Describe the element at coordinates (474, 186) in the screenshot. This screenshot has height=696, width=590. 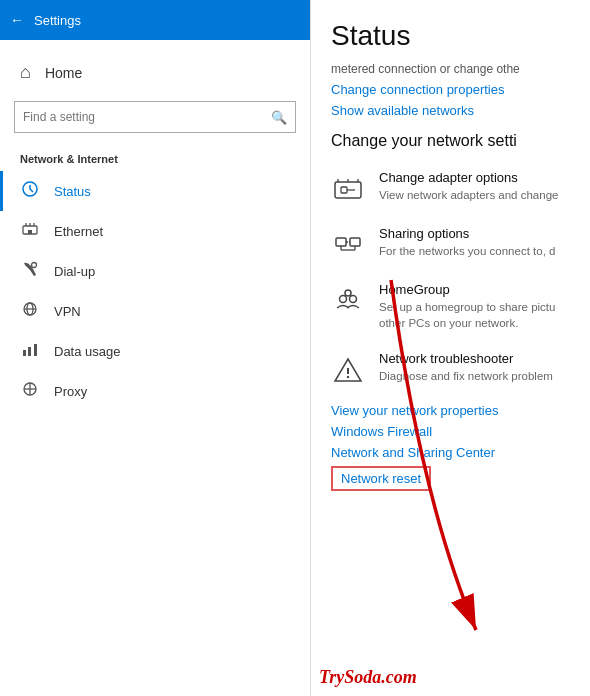
I see `adapter-text: Change adapter options View network adap…` at that location.